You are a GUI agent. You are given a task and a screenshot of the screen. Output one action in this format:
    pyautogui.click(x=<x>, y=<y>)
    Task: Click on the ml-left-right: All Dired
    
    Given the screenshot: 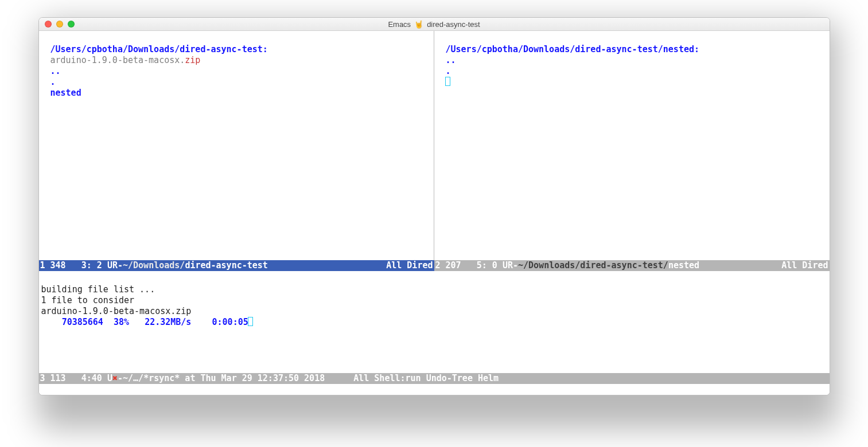 What is the action you would take?
    pyautogui.click(x=410, y=266)
    